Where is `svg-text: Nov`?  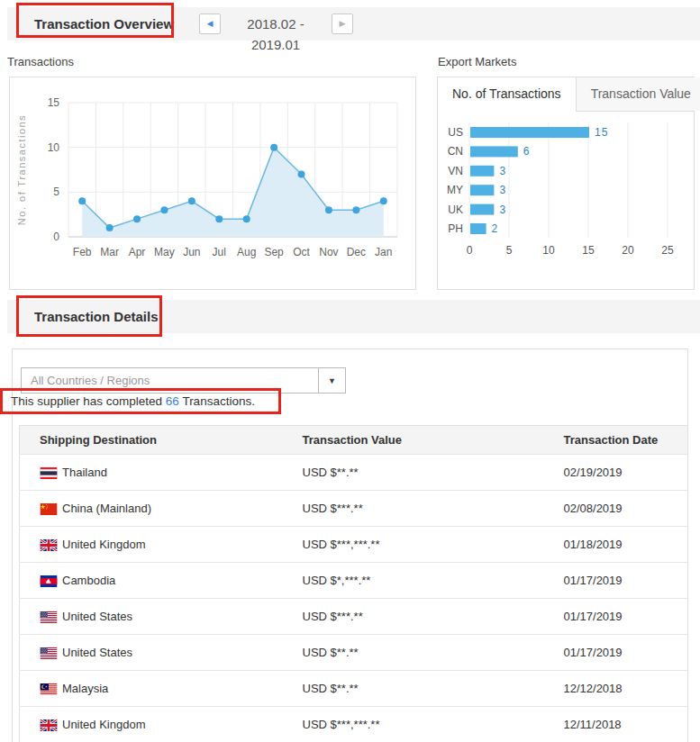
svg-text: Nov is located at coordinates (328, 252).